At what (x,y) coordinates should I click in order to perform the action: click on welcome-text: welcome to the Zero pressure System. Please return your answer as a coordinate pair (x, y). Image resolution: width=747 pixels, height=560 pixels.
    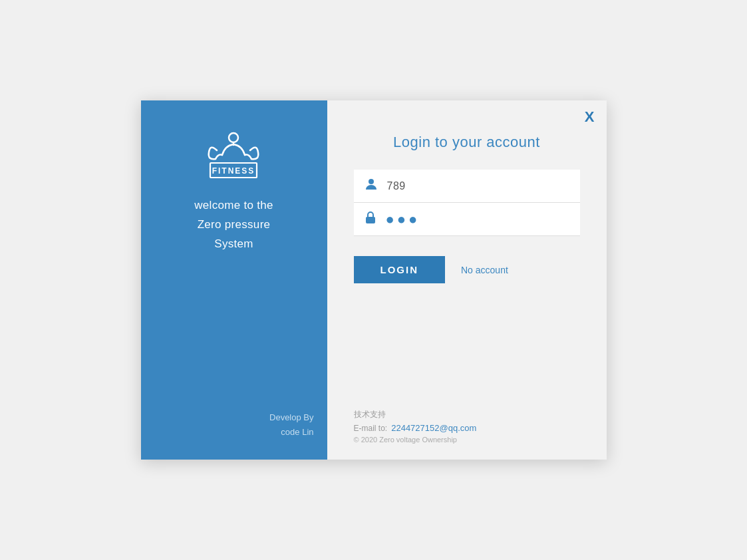
    Looking at the image, I should click on (234, 225).